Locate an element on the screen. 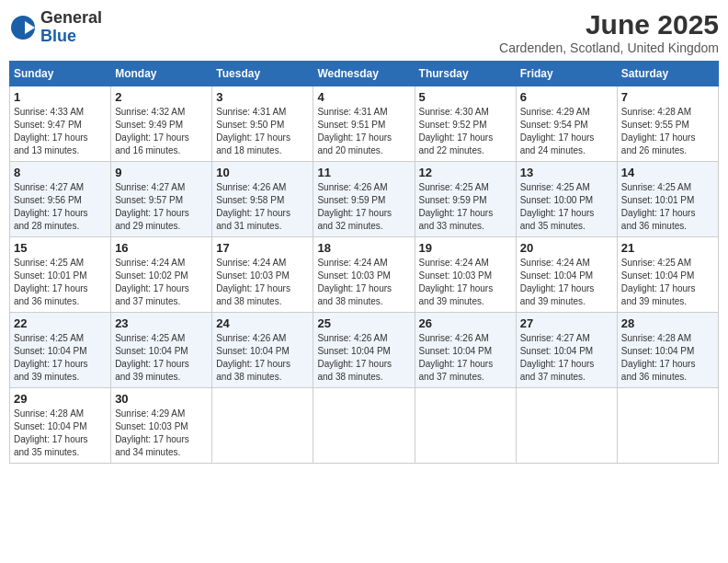  day-number: 25 is located at coordinates (364, 324).